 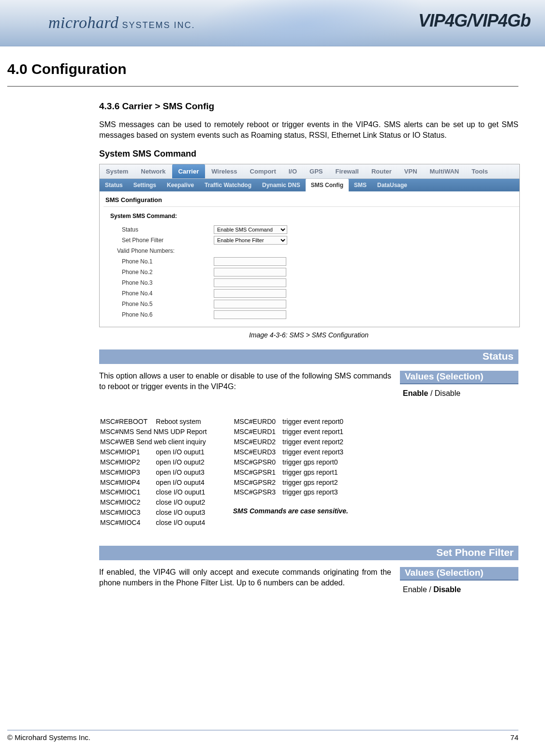 What do you see at coordinates (292, 511) in the screenshot?
I see `cmds-note: SMS Commands are case sensitive.` at bounding box center [292, 511].